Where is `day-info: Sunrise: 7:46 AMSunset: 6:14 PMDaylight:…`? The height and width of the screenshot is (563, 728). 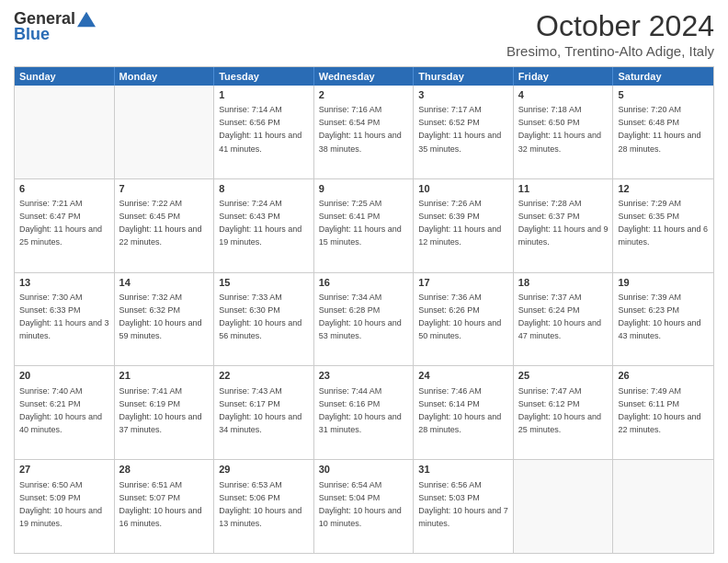
day-info: Sunrise: 7:46 AMSunset: 6:14 PMDaylight:… is located at coordinates (460, 410).